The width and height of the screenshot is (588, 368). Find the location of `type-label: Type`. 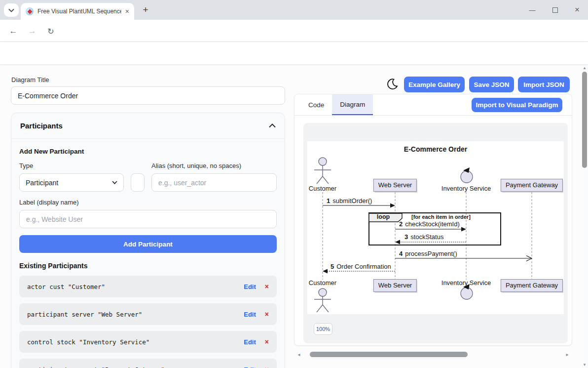

type-label: Type is located at coordinates (72, 166).